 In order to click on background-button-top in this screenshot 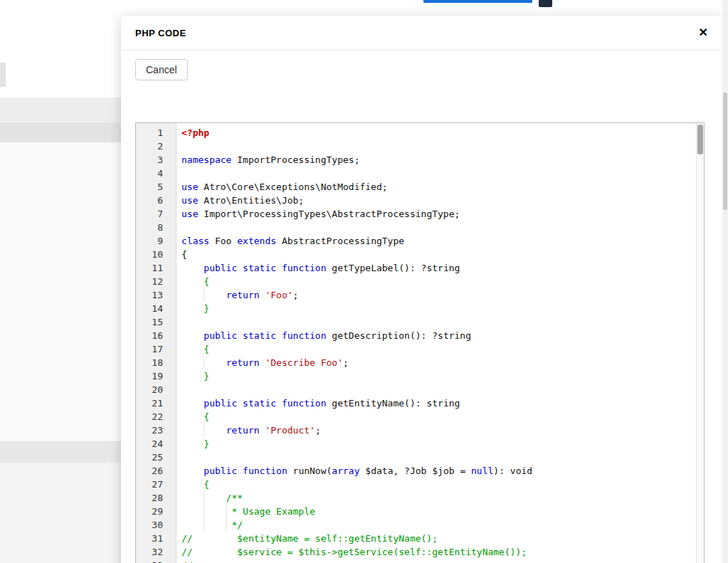, I will do `click(478, 1)`.